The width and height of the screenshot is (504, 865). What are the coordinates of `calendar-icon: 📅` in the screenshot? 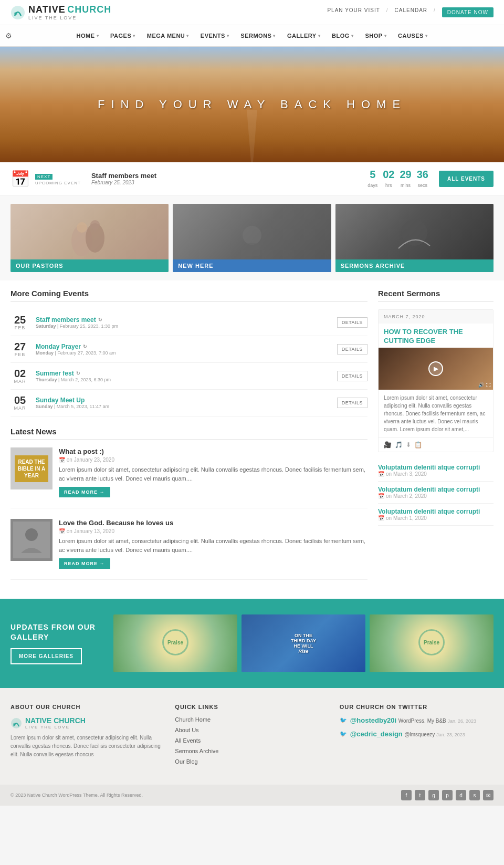 It's located at (20, 179).